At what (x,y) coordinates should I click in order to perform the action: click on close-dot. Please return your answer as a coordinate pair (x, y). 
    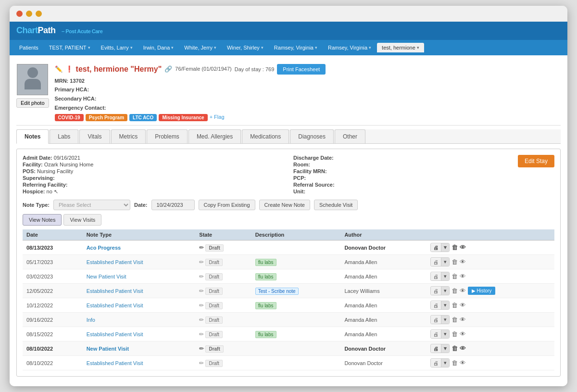
    Looking at the image, I should click on (19, 13).